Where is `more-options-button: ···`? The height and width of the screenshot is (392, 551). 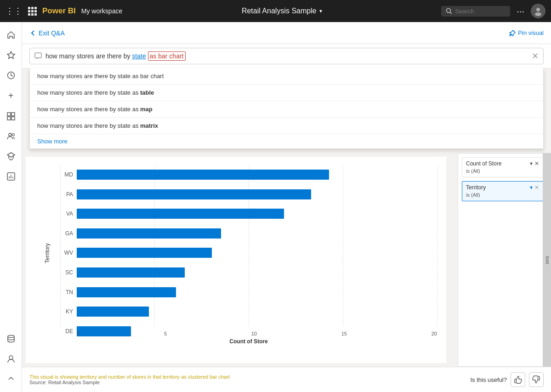 more-options-button: ··· is located at coordinates (520, 11).